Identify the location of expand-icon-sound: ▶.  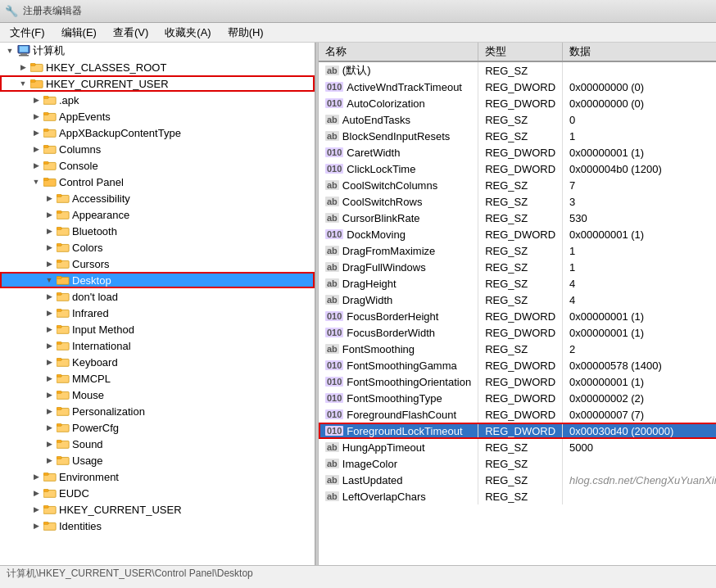
(49, 444).